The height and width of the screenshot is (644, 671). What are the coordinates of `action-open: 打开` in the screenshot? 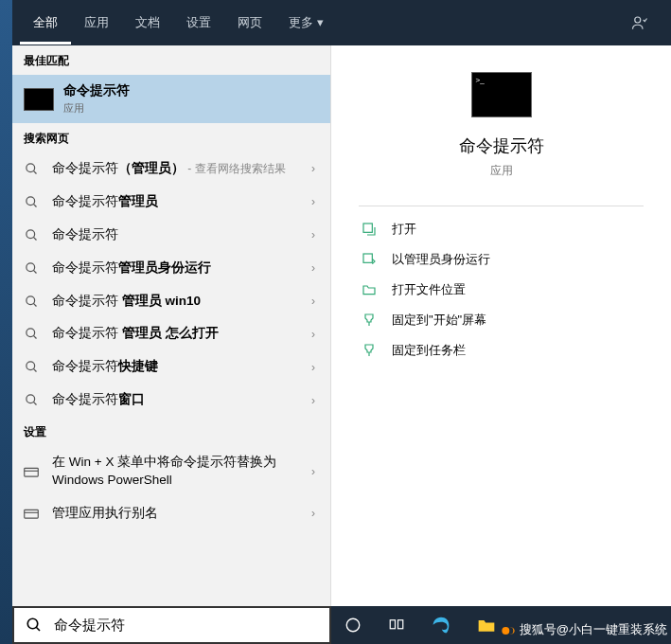 It's located at (502, 229).